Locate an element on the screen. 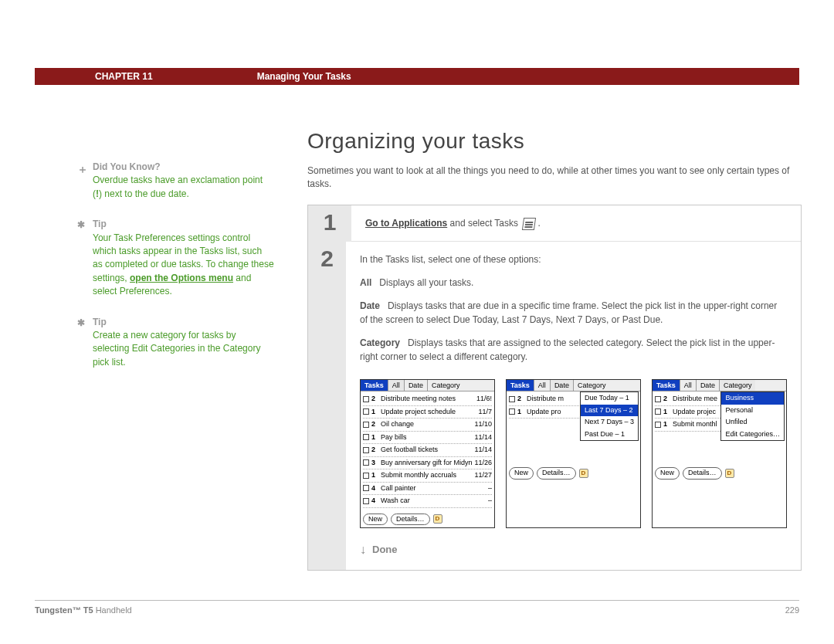  step-1-period: . is located at coordinates (539, 223).